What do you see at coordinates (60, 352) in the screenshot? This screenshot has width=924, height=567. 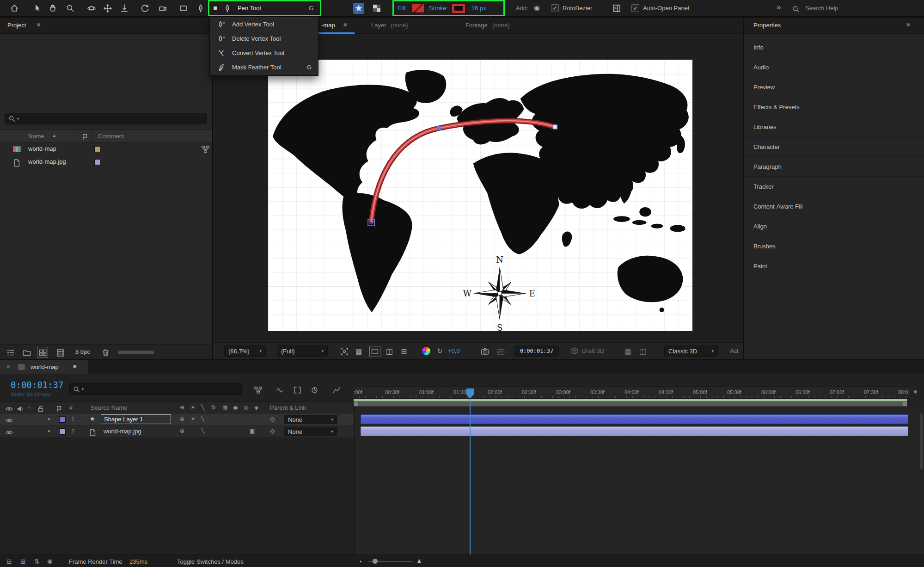 I see `interpret-footage-icon` at bounding box center [60, 352].